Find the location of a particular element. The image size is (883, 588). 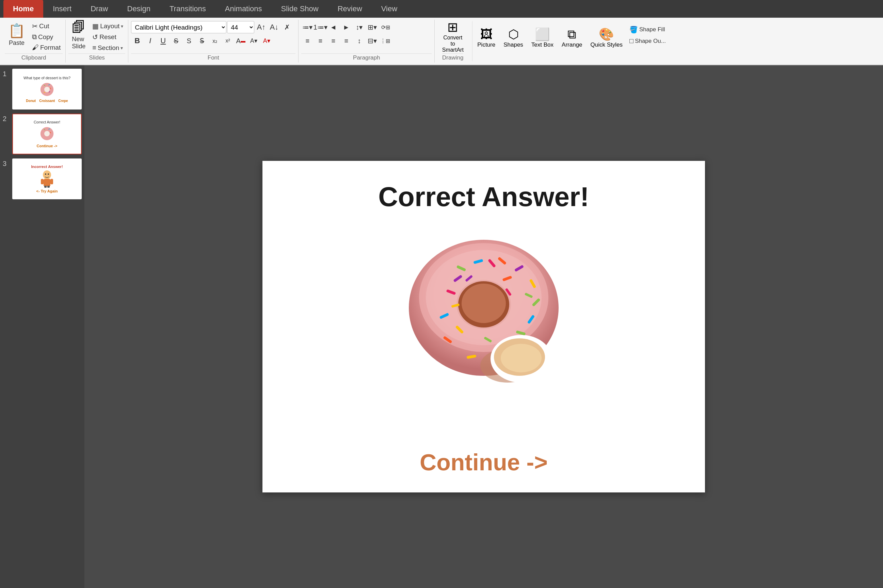

align-left-button: ≡ is located at coordinates (307, 41).